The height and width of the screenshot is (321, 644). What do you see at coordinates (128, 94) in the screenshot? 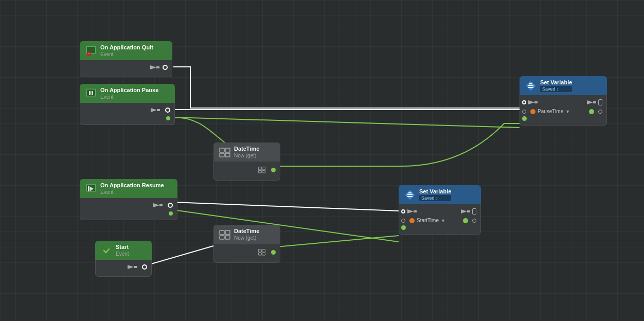
I see `on-app-pause-header: On Application Pause Event` at bounding box center [128, 94].